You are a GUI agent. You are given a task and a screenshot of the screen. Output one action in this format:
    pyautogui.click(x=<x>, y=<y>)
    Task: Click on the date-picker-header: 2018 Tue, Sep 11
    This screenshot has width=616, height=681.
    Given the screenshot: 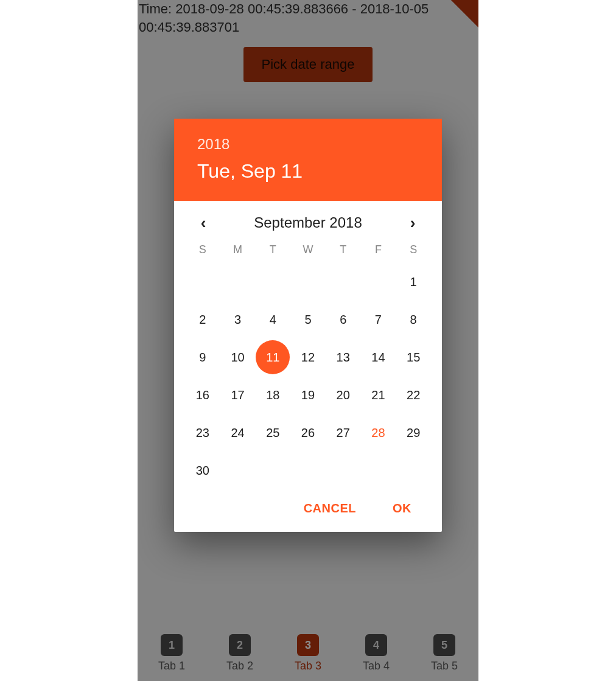 What is the action you would take?
    pyautogui.click(x=308, y=159)
    